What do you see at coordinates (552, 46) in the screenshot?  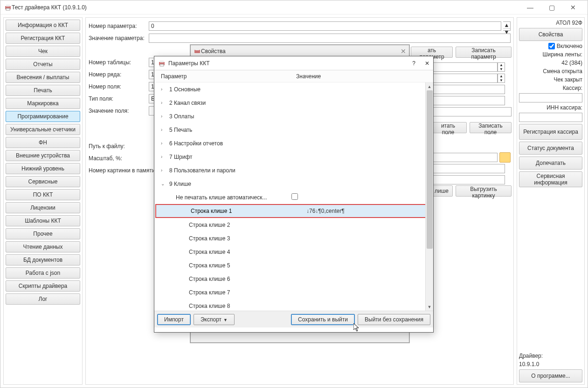 I see `enabled-checkbox` at bounding box center [552, 46].